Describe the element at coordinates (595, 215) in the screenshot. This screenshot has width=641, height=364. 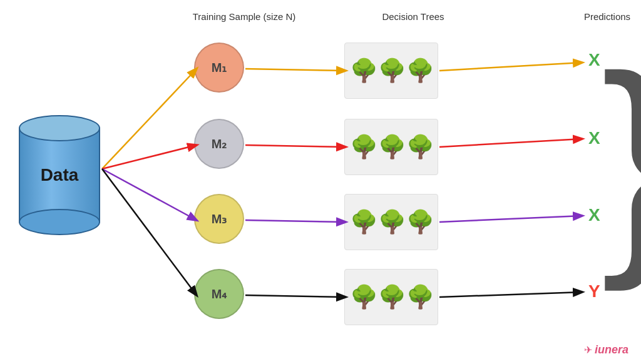
I see `prediction-3: X` at that location.